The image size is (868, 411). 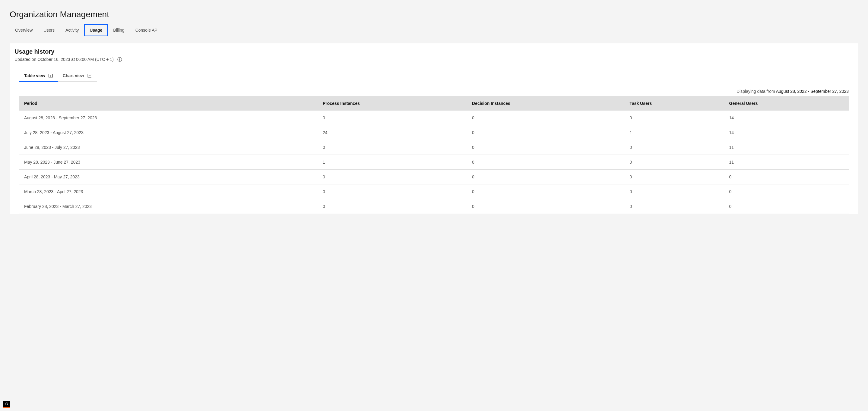 I want to click on cell-period: August 28, 2023 - September 27, 2023, so click(x=168, y=118).